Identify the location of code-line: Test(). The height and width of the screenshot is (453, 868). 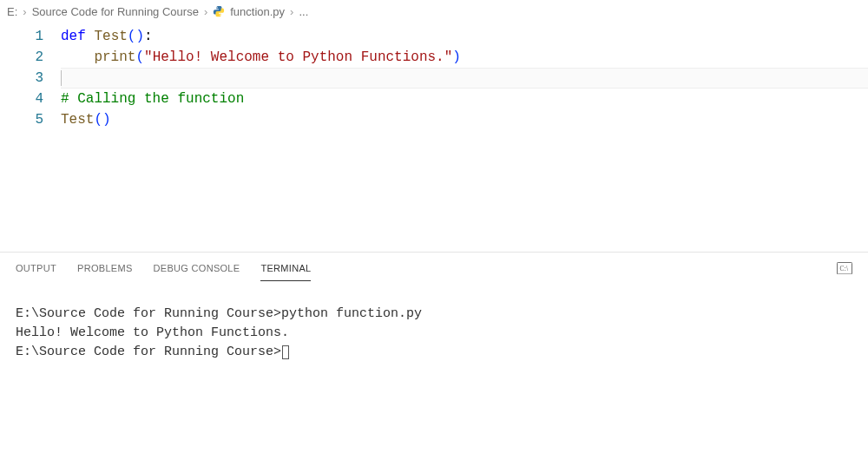
(464, 120).